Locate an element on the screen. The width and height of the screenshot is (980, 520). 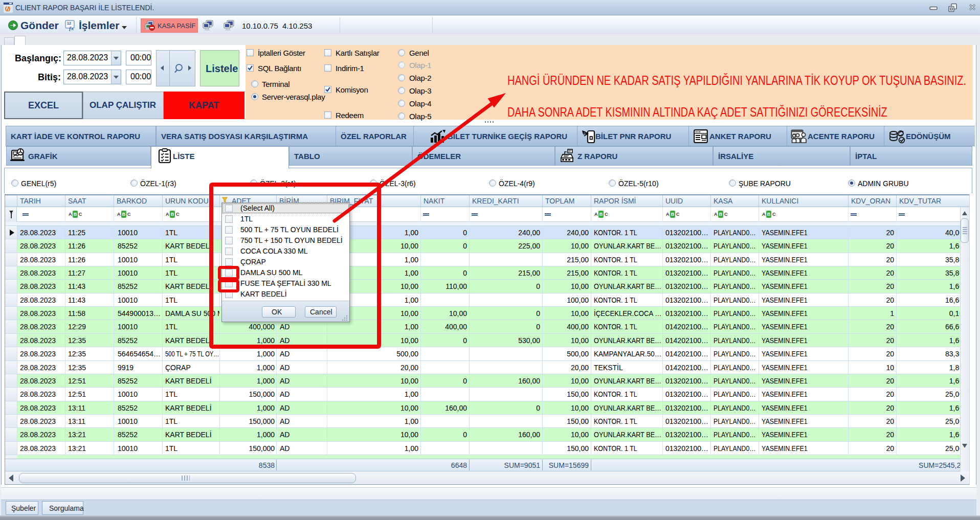
svg-text: fx is located at coordinates (72, 28).